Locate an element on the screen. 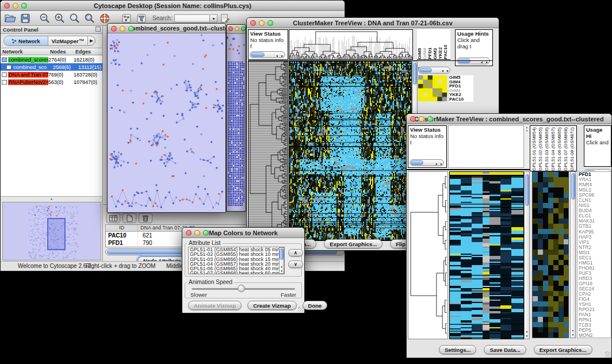 Image resolution: width=612 pixels, height=364 pixels. attribute-item: GPL51-07 (GSM868) heat shock 60 min is located at coordinates (237, 273).